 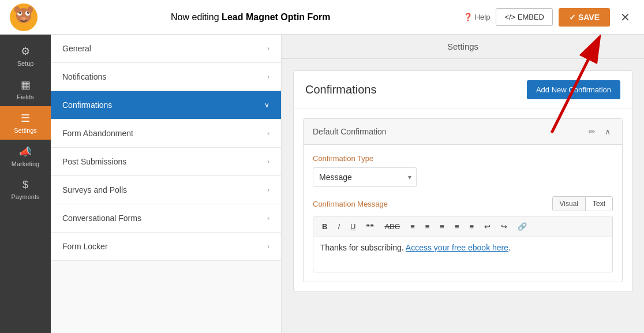 What do you see at coordinates (267, 105) in the screenshot?
I see `chevron-down-icon: ∨` at bounding box center [267, 105].